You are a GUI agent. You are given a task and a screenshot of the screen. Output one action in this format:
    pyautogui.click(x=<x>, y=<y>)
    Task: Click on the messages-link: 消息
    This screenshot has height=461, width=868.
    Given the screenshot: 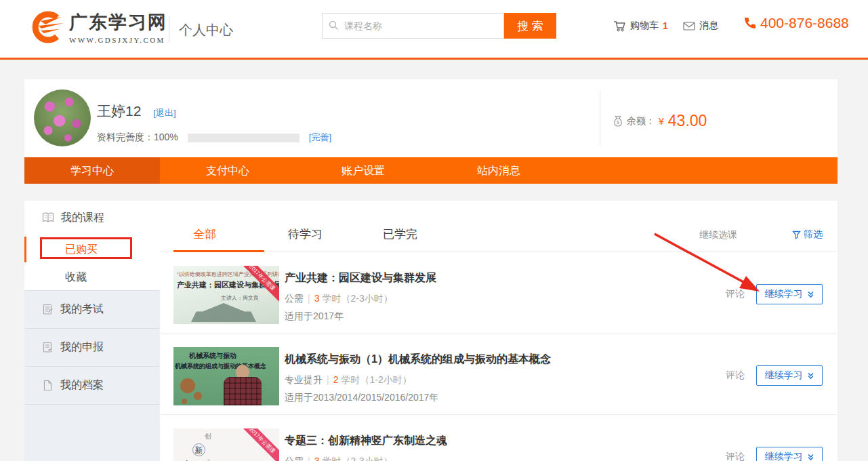 What is the action you would take?
    pyautogui.click(x=701, y=26)
    